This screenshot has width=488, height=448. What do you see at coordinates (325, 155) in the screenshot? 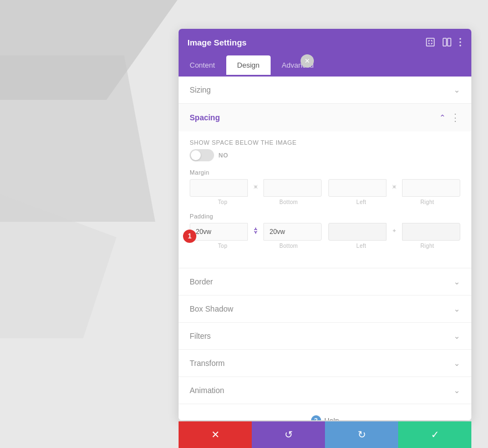
I see `toggle-wrap: NO` at bounding box center [325, 155].